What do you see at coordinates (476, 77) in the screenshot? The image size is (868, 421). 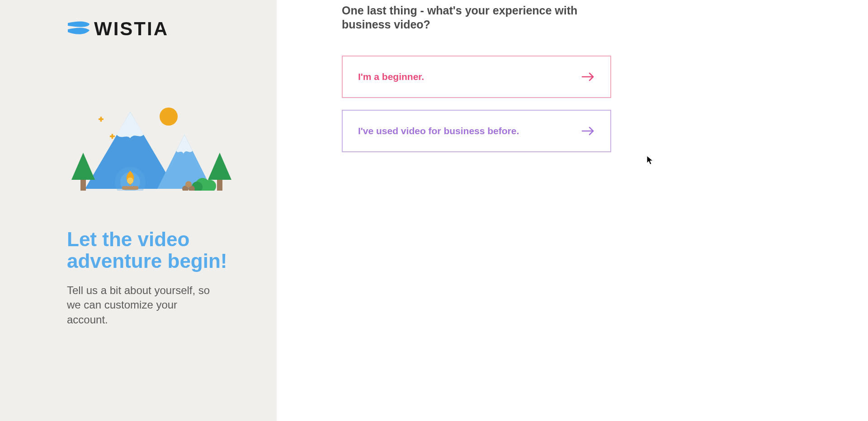 I see `option-beginner: I'm a beginner.` at bounding box center [476, 77].